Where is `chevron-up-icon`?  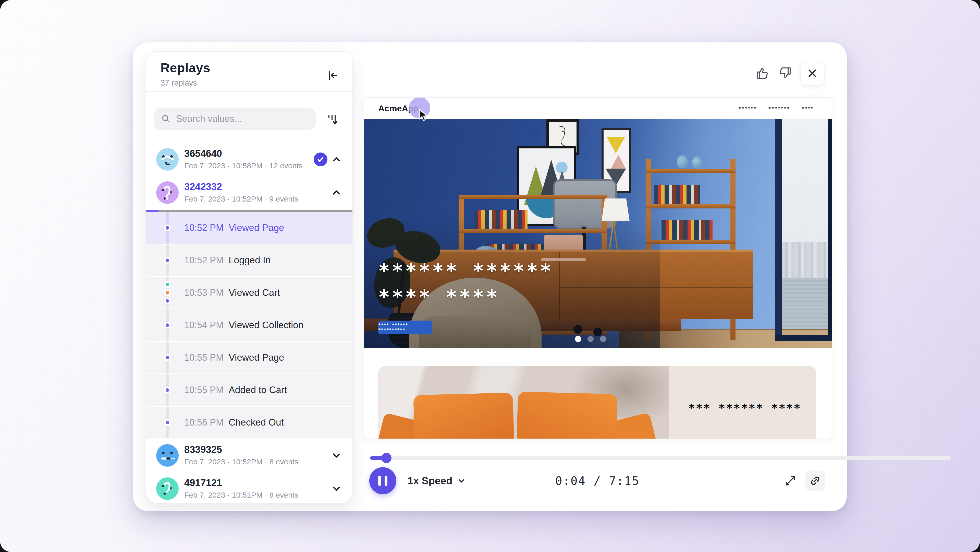
chevron-up-icon is located at coordinates (336, 159).